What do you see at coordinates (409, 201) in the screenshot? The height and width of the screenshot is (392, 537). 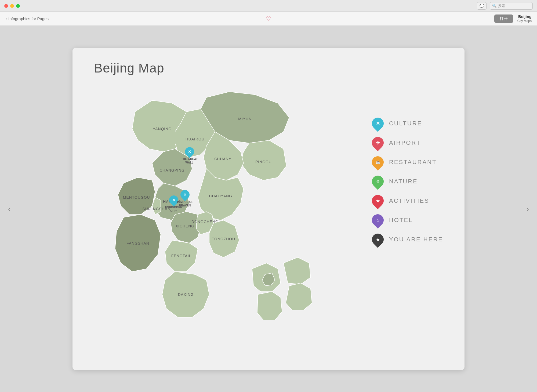 I see `legend-label-activities: ACTIVITIES` at bounding box center [409, 201].